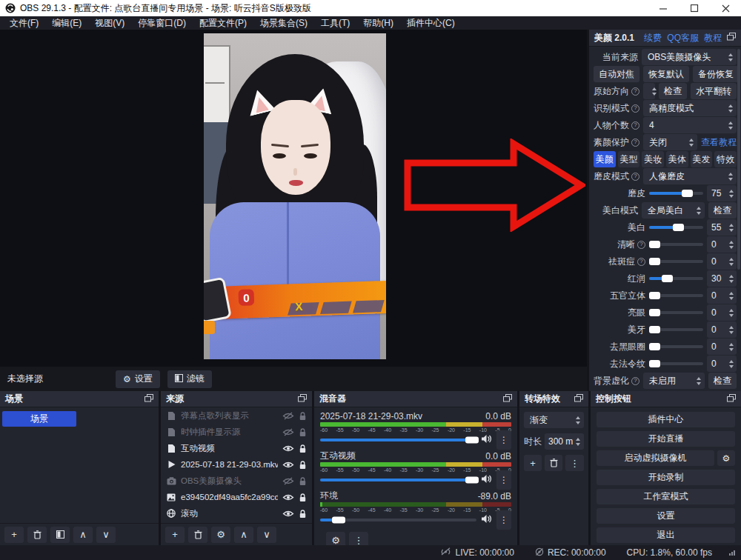 This screenshot has height=560, width=741. Describe the element at coordinates (655, 458) in the screenshot. I see `start-virtual-camera-button: 启动虚拟摄像机` at that location.